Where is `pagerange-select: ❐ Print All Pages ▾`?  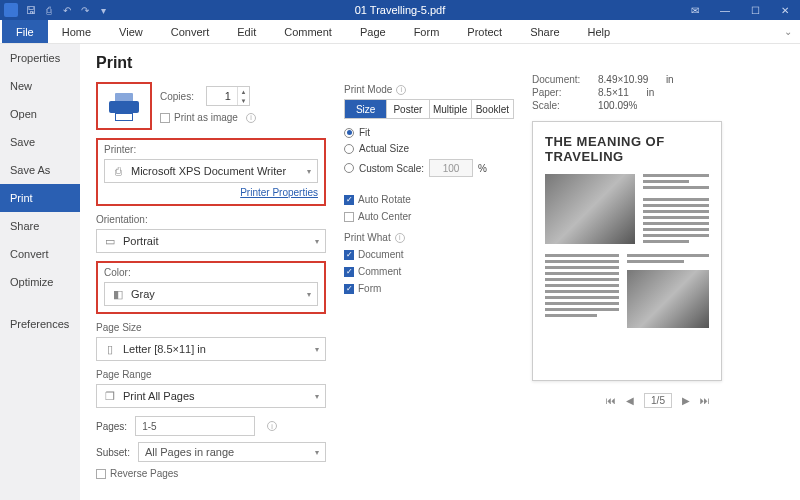 pagerange-select: ❐ Print All Pages ▾ is located at coordinates (211, 396).